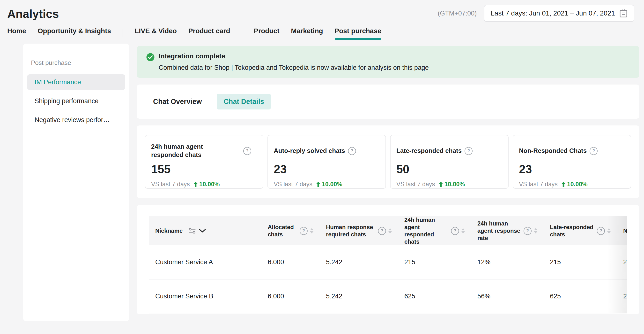  What do you see at coordinates (290, 262) in the screenshot?
I see `table-cell: 6.000` at bounding box center [290, 262].